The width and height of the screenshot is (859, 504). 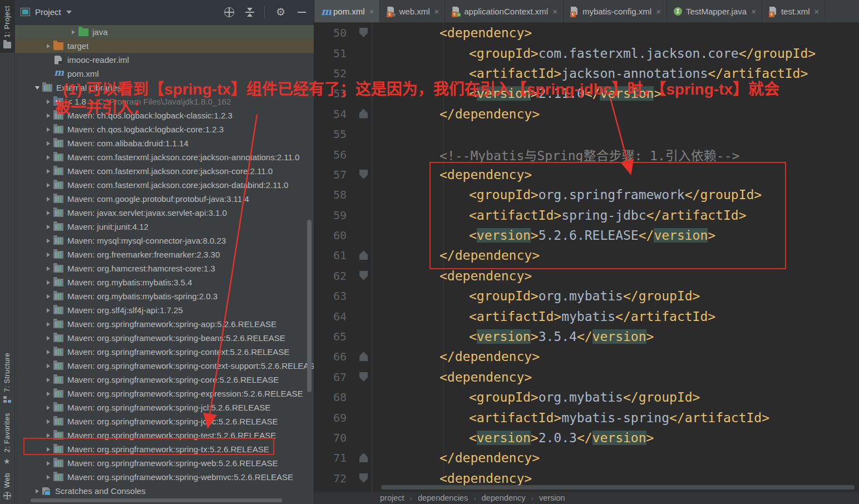 What do you see at coordinates (165, 379) in the screenshot?
I see `tree-item: Maven: org.springframework:spring-core:5…` at bounding box center [165, 379].